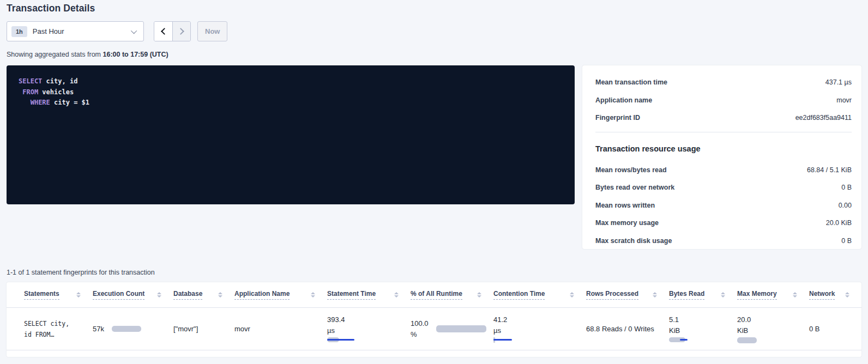 This screenshot has width=868, height=364. What do you see at coordinates (724, 82) in the screenshot?
I see `summary-row: Mean transaction time437.1 µs` at bounding box center [724, 82].